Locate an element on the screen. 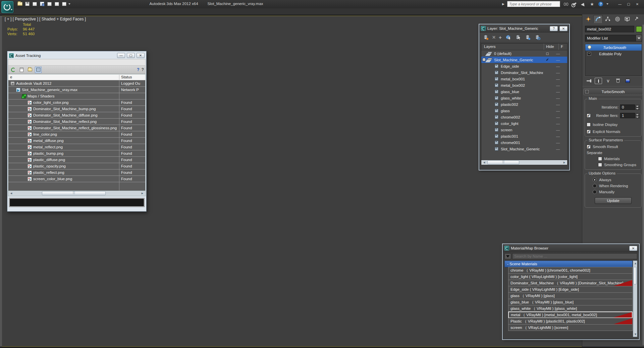 This screenshot has height=348, width=644. layer-row: - Dominator_Slot_Machine — is located at coordinates (524, 72).